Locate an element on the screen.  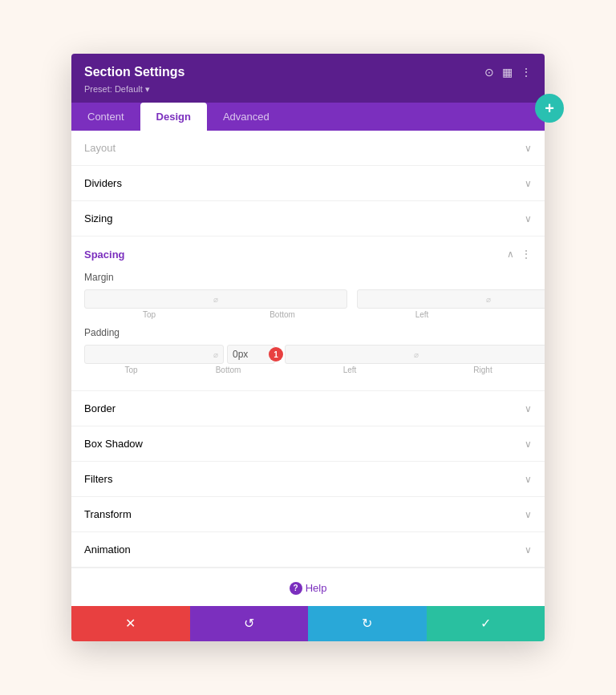
floating-action-button: + is located at coordinates (549, 108).